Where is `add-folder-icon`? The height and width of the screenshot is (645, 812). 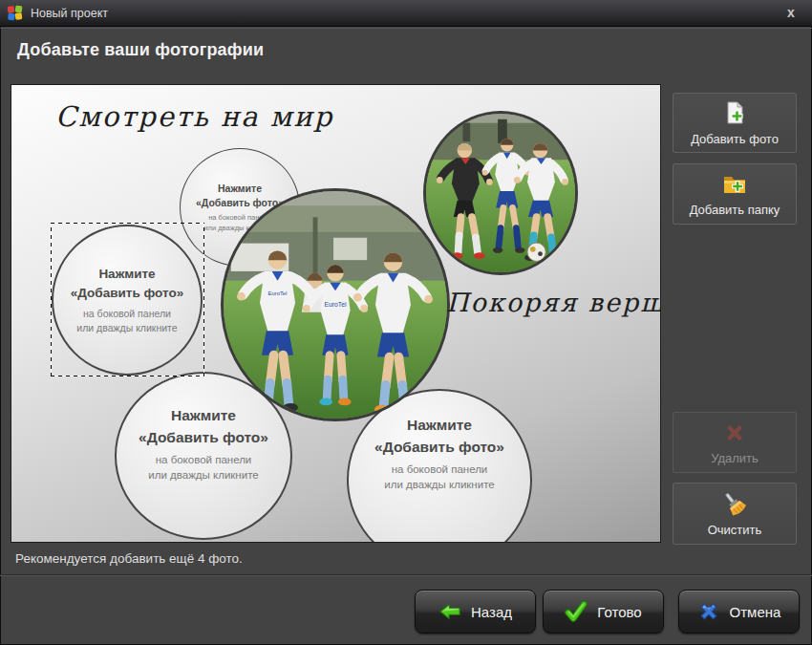
add-folder-icon is located at coordinates (735, 184).